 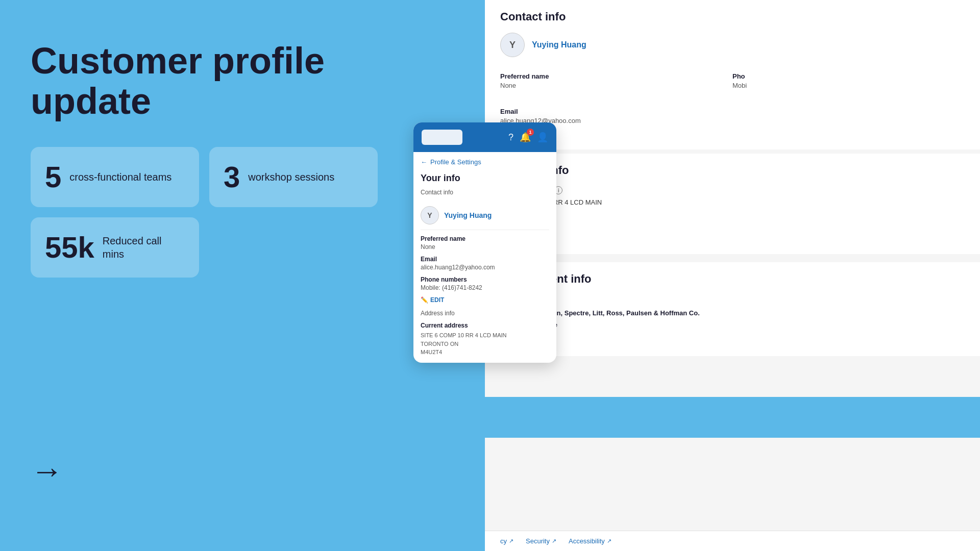 What do you see at coordinates (424, 162) in the screenshot?
I see `back-arrow-icon: ←` at bounding box center [424, 162].